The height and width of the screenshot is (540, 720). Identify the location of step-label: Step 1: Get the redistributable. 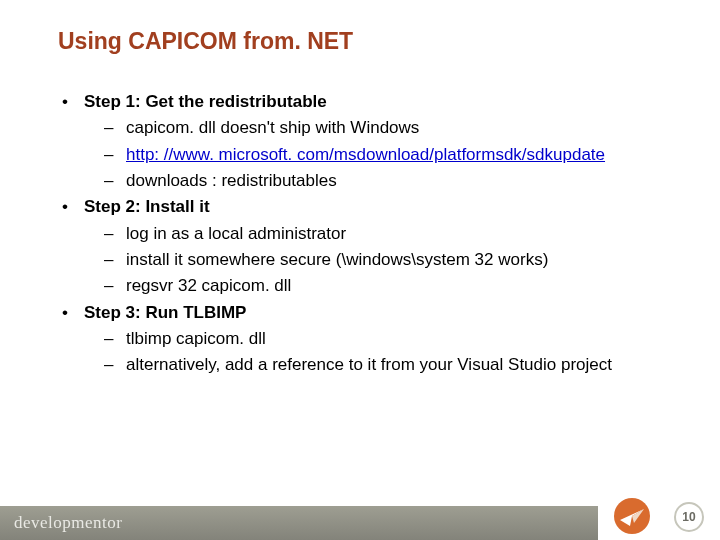
(206, 102).